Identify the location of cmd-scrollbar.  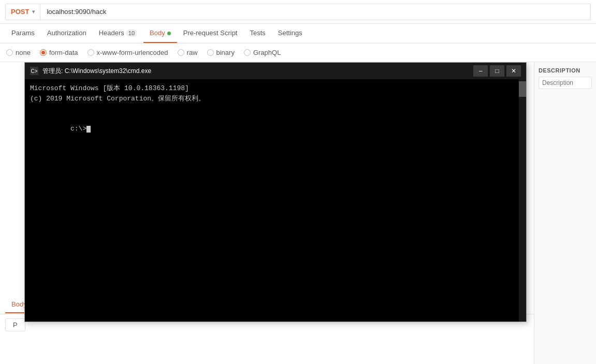
(522, 200).